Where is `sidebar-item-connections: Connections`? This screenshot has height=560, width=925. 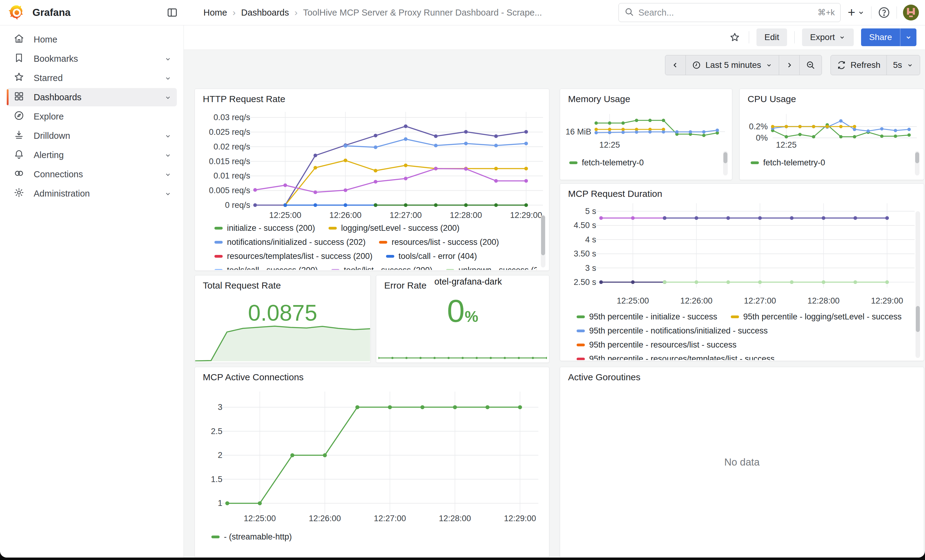
sidebar-item-connections: Connections is located at coordinates (92, 174).